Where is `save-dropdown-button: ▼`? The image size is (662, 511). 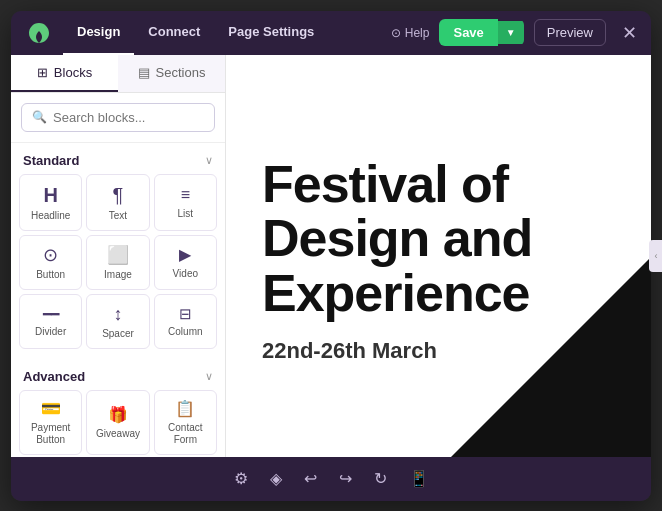
save-dropdown-button: ▼ is located at coordinates (511, 32).